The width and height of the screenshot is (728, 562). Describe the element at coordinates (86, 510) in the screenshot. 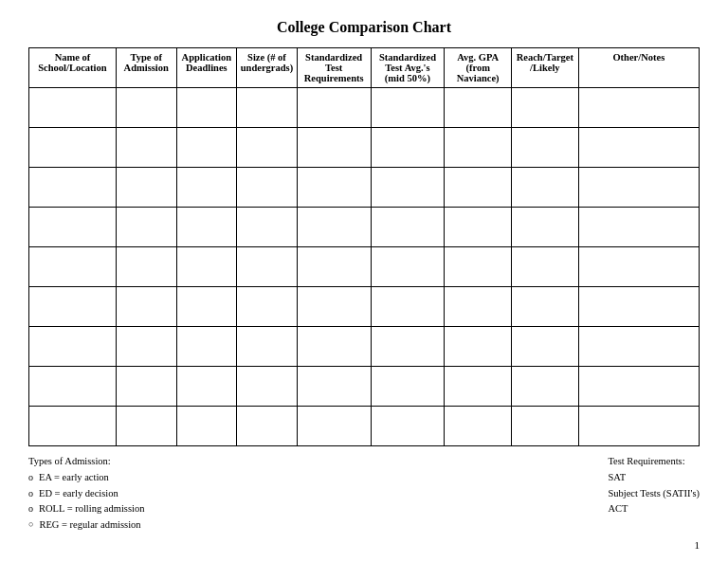

I see `list-item: ROLL = rolling admission` at that location.